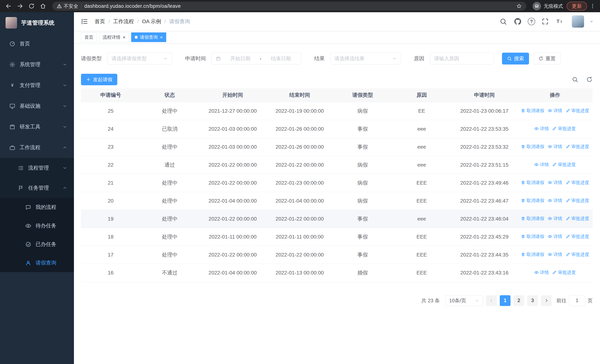 The height and width of the screenshot is (364, 600). I want to click on cell-id: 24, so click(111, 129).